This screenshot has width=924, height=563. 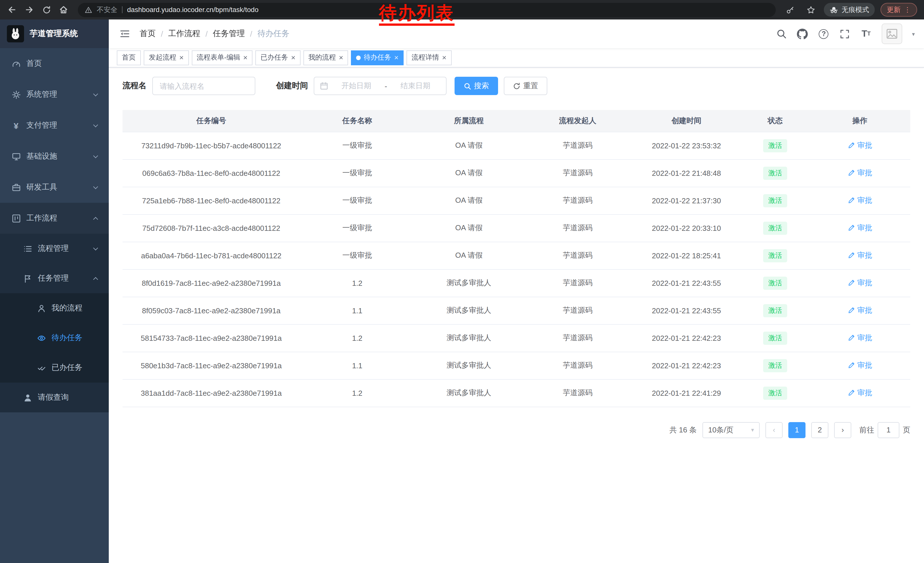 I want to click on tab-label: 待办任务, so click(x=377, y=57).